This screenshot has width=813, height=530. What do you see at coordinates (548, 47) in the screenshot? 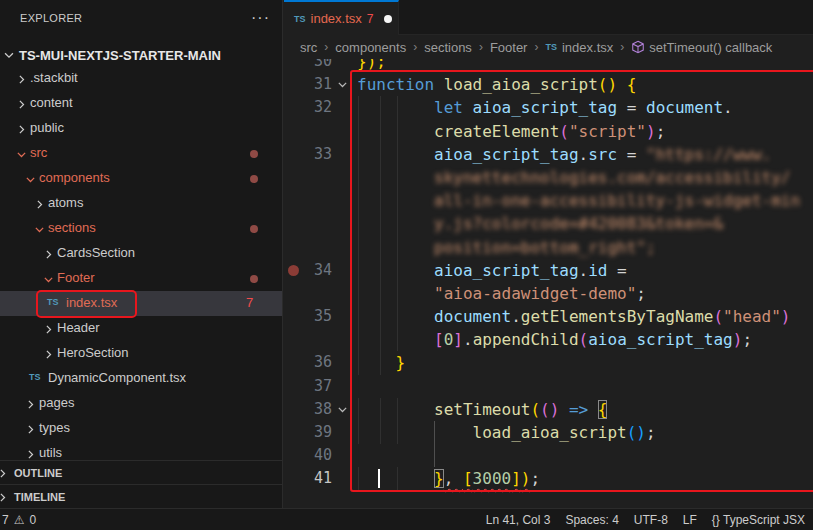
I see `breadcrumb: src›components›sections›Footer›TSindex.t…` at bounding box center [548, 47].